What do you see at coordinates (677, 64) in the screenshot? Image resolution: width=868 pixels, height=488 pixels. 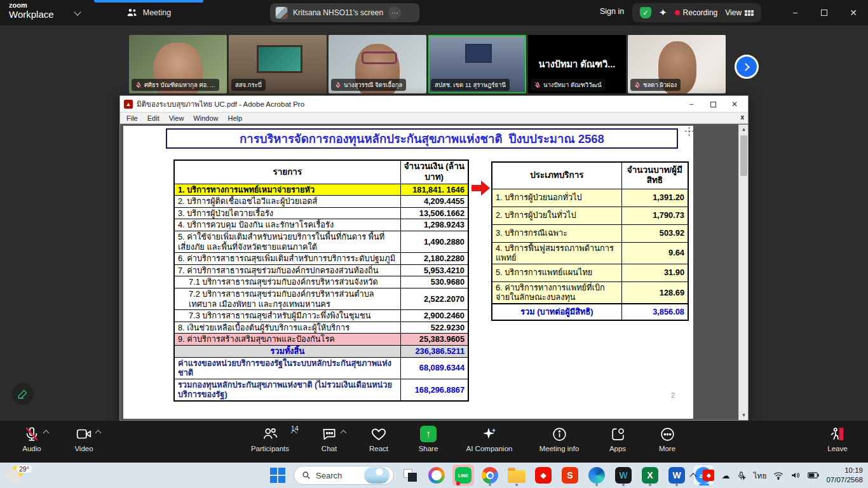 I see `participant-video-tile: ชลดา ผิวผ่อง` at bounding box center [677, 64].